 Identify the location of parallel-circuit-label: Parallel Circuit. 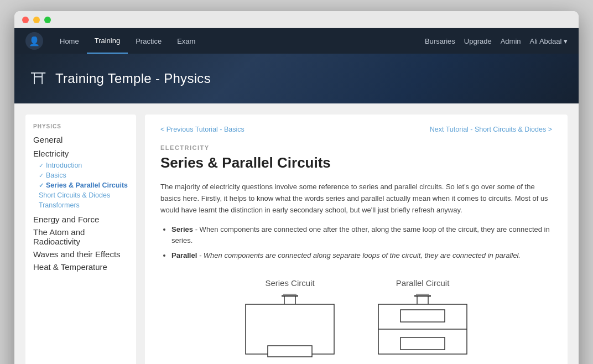
(423, 283).